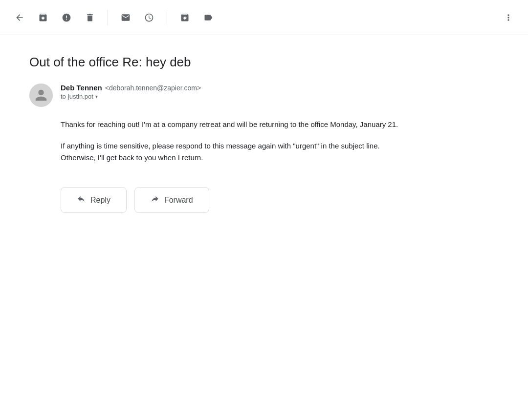 This screenshot has height=420, width=528. What do you see at coordinates (264, 200) in the screenshot?
I see `action-buttons: Reply Forward` at bounding box center [264, 200].